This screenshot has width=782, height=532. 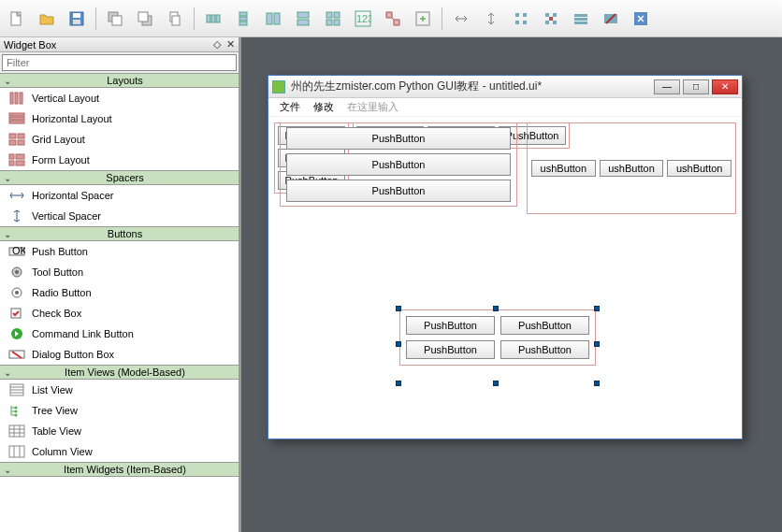 What do you see at coordinates (120, 410) in the screenshot?
I see `widget-item: Tree View` at bounding box center [120, 410].